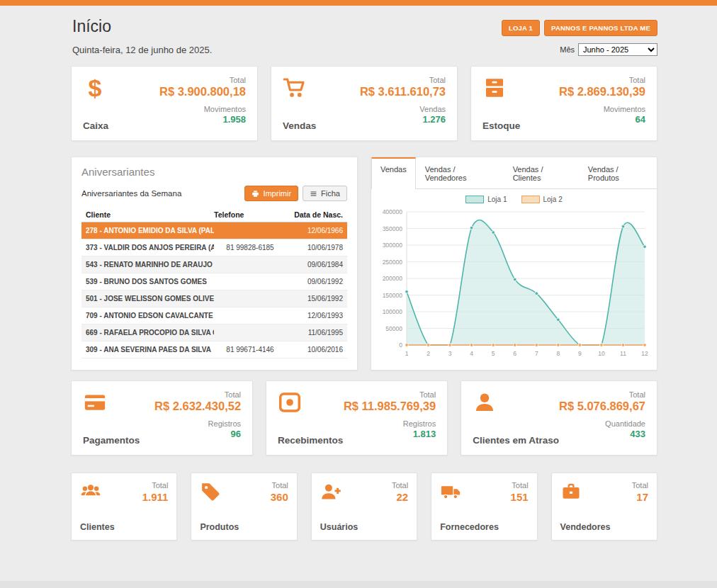 This screenshot has width=717, height=588. Describe the element at coordinates (315, 215) in the screenshot. I see `column-header-data-de-nasc: Data de Nasc.` at that location.